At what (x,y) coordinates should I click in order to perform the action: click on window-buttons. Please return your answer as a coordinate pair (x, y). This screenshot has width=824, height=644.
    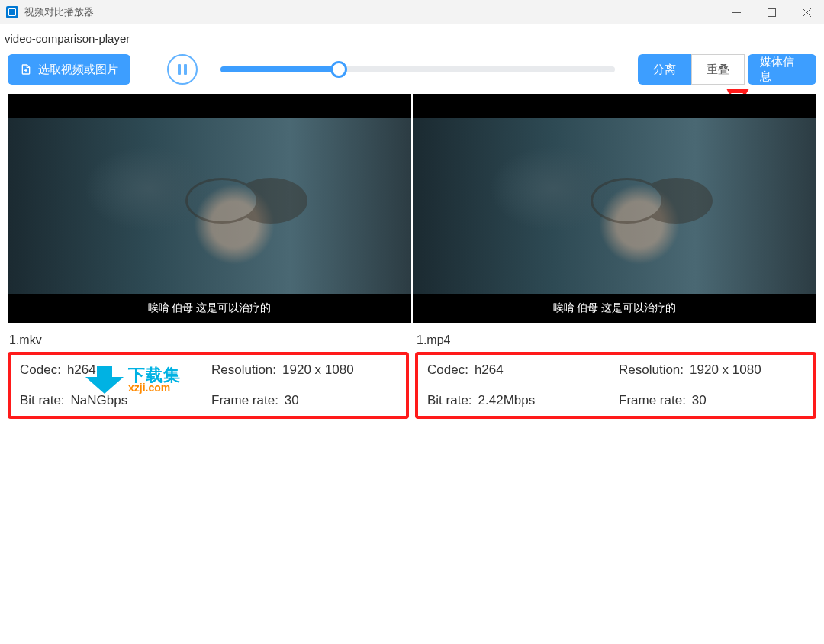
    Looking at the image, I should click on (771, 12).